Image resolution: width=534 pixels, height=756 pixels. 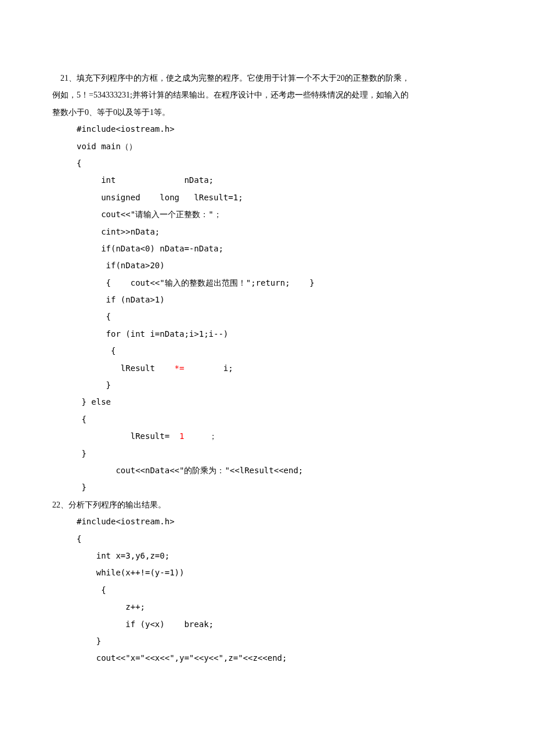 I want to click on q22-code-3: while(x++!=(y-=1)), so click(x=267, y=573).